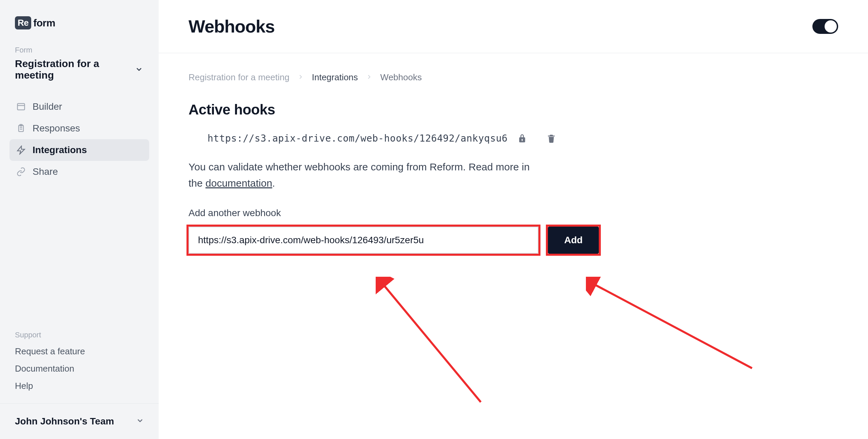 This screenshot has width=868, height=439. What do you see at coordinates (64, 421) in the screenshot?
I see `team-name: John Johnson's Team` at bounding box center [64, 421].